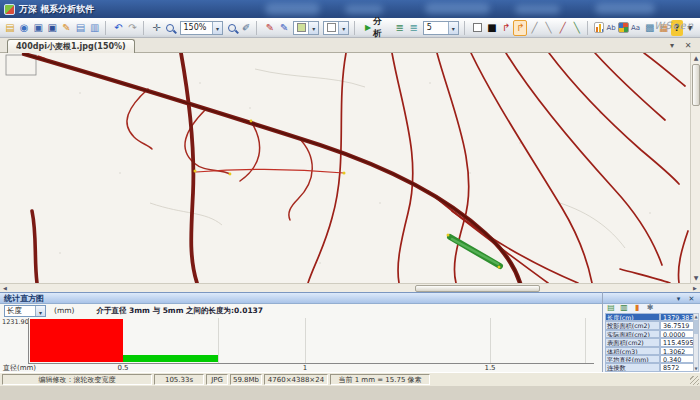 This screenshot has width=700, height=400. I want to click on status-segment: 4760×4388×24, so click(296, 380).